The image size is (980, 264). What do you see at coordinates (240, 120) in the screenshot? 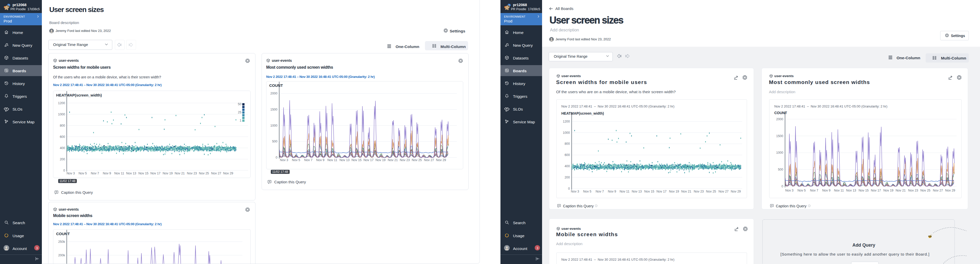
I see `svg-text: 1` at bounding box center [240, 120].